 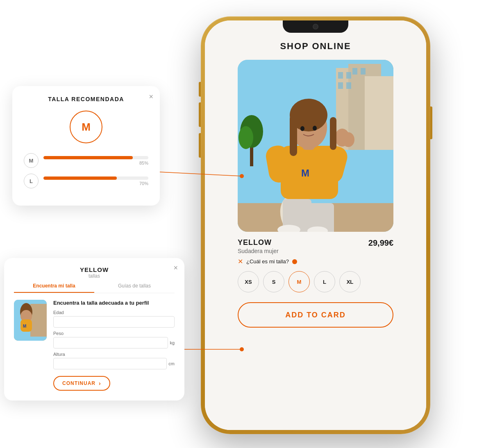 I want to click on product-info: YELLOW Sudadera mujer 29,99€, so click(x=316, y=245).